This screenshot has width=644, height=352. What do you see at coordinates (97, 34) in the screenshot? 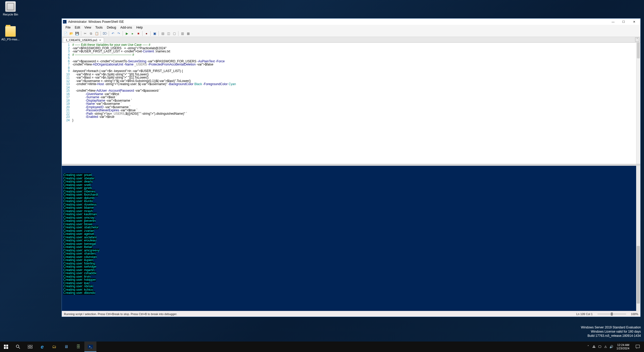
I see `paste-button: 📋` at bounding box center [97, 34].